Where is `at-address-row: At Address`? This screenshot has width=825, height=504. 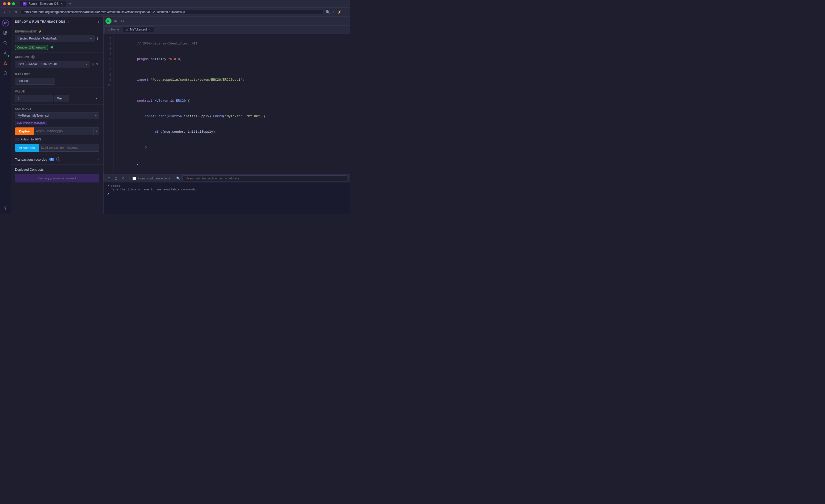 at-address-row: At Address is located at coordinates (57, 148).